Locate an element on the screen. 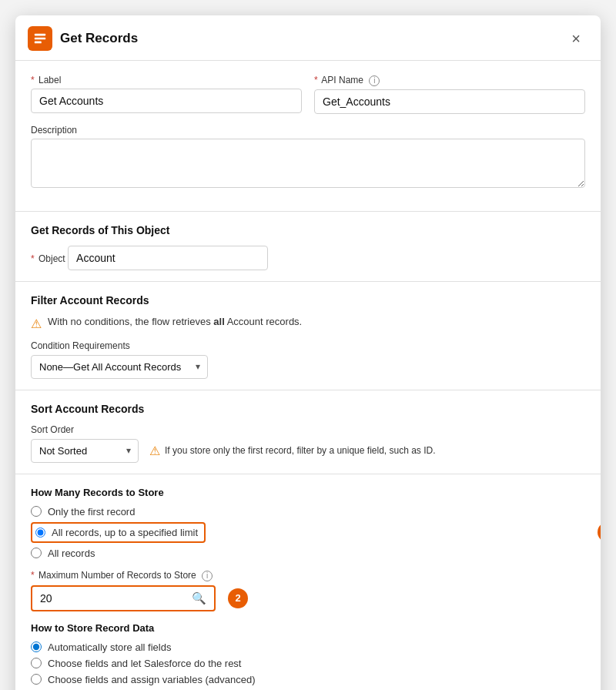 The width and height of the screenshot is (616, 690). object-input is located at coordinates (168, 258).